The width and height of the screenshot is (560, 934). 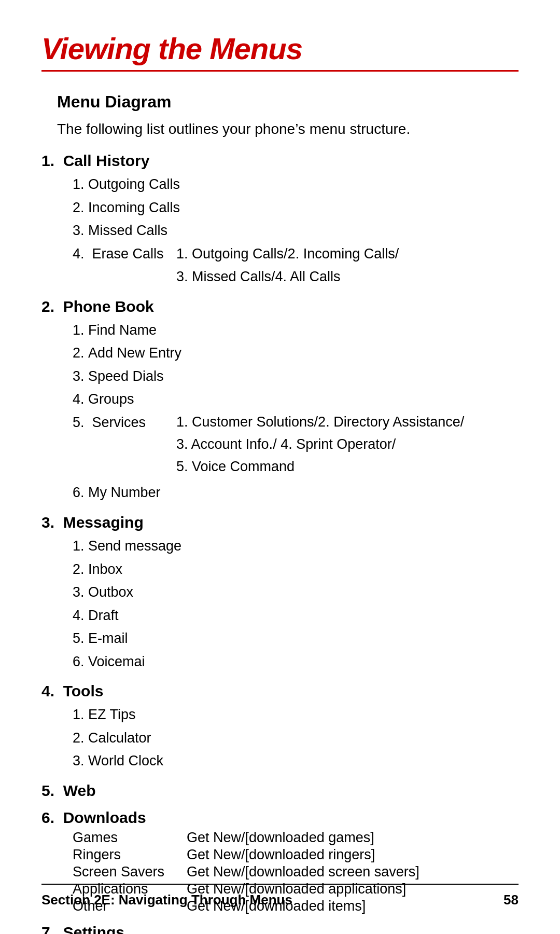 What do you see at coordinates (280, 929) in the screenshot?
I see `menu-section-settings: 7. Settings 1. Sounds 1. Ringers 1. Voic…` at bounding box center [280, 929].